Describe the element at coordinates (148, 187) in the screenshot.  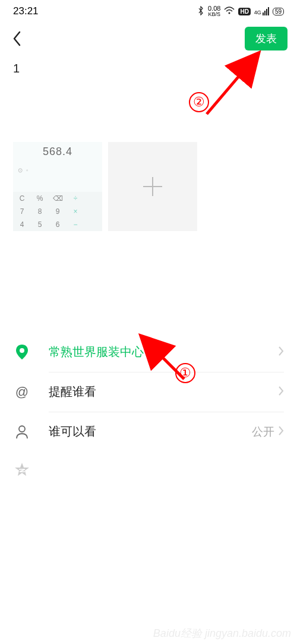
I see `attachment-list: 568.4 ⊙▫ C%⌫÷ 789× 456−` at that location.